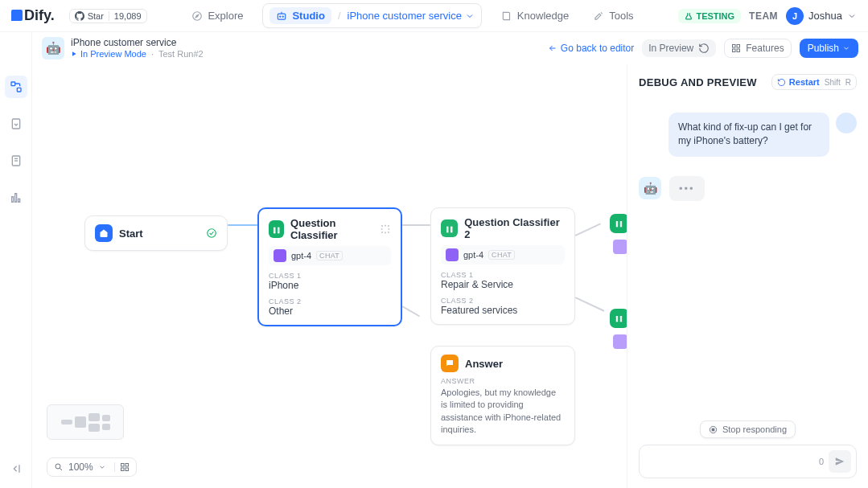 This screenshot has width=868, height=488. I want to click on beaker-icon, so click(689, 16).